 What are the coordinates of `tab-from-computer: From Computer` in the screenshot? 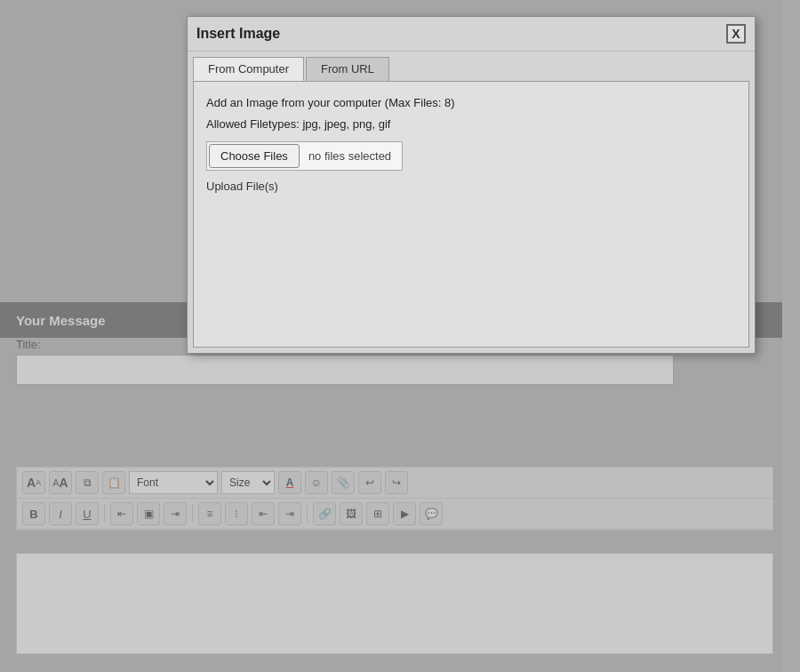 It's located at (249, 69).